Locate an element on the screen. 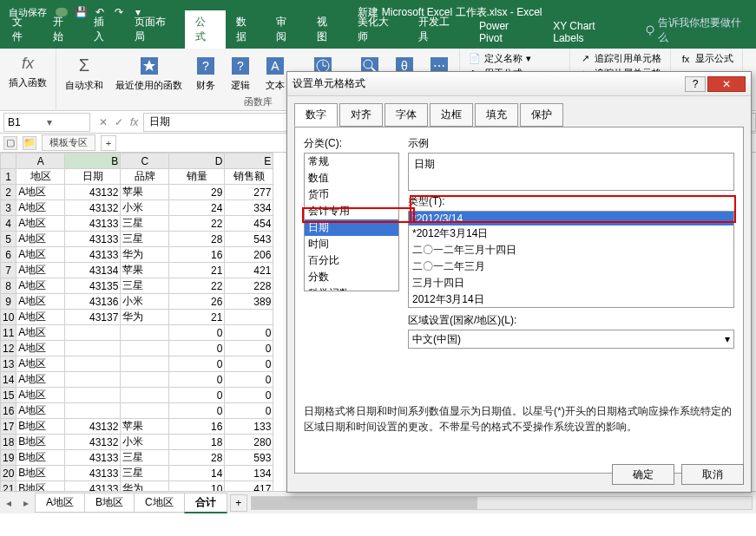 The image size is (756, 536). tab-review: 审阅 is located at coordinates (286, 29).